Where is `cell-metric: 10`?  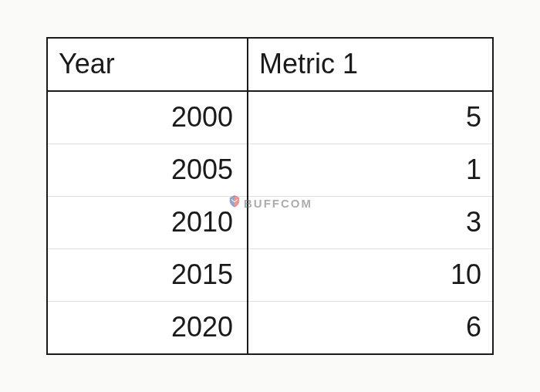 cell-metric: 10 is located at coordinates (370, 275).